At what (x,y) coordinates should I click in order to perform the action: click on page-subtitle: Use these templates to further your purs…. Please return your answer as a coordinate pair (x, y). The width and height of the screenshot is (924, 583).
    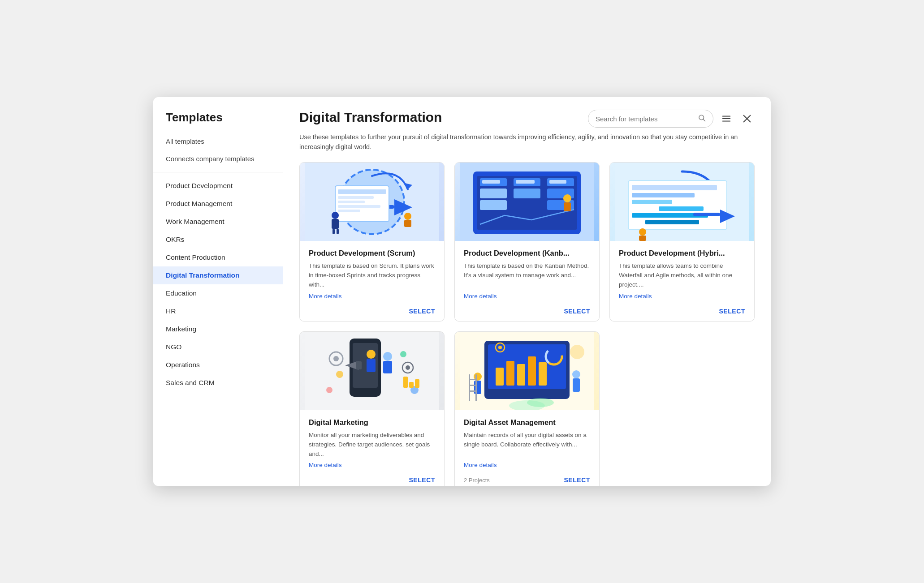
    Looking at the image, I should click on (527, 142).